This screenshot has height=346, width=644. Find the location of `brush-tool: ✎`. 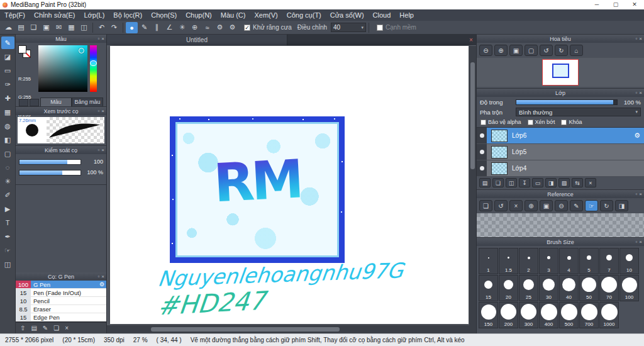

brush-tool: ✎ is located at coordinates (8, 43).